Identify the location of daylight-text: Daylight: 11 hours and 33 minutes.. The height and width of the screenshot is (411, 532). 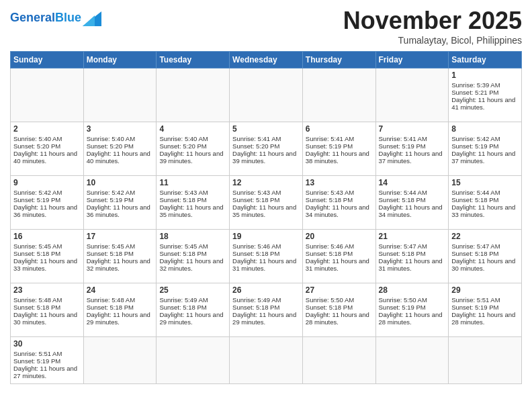
(47, 265).